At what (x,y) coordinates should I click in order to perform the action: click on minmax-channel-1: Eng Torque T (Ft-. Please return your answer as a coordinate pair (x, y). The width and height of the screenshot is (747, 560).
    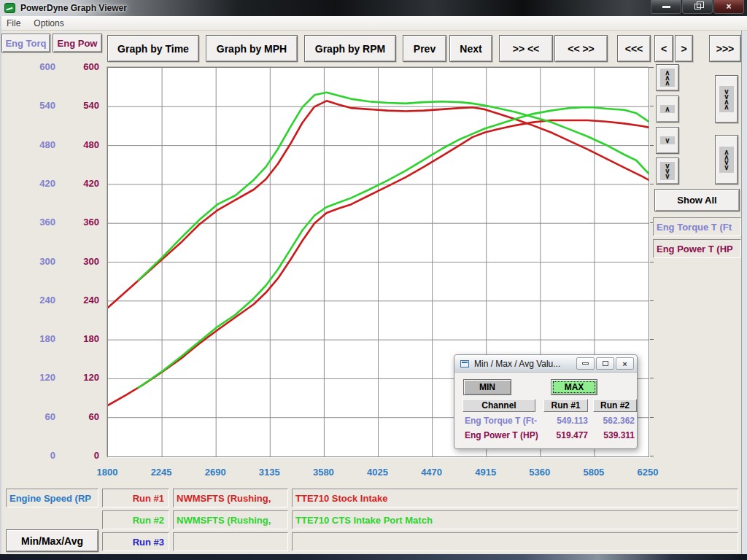
    Looking at the image, I should click on (506, 421).